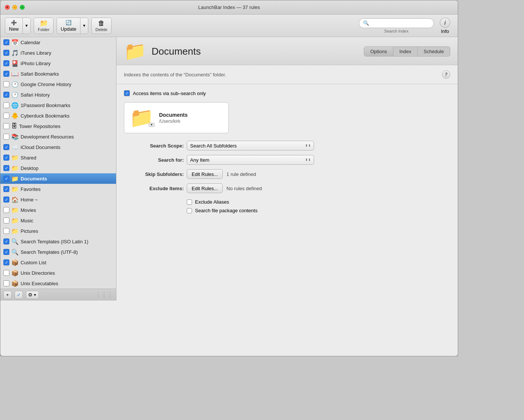 This screenshot has width=524, height=420. What do you see at coordinates (152, 125) in the screenshot?
I see `folder-dropdown-arrow: ▼` at bounding box center [152, 125].